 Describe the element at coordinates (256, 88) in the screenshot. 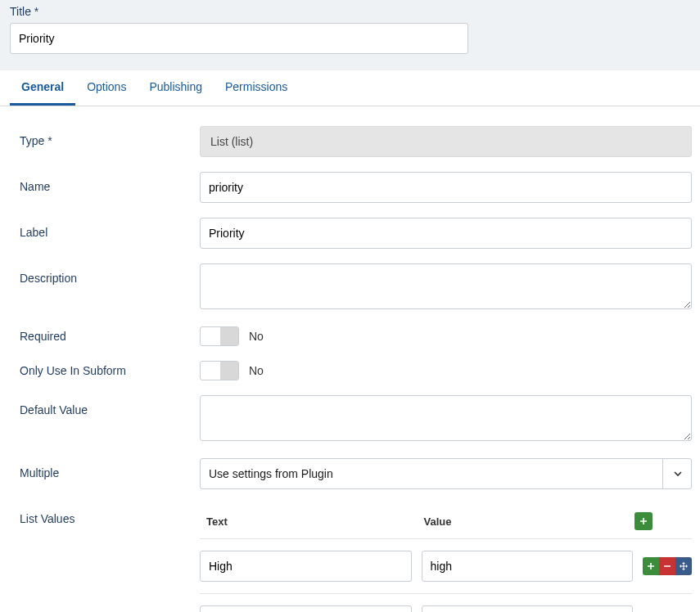

I see `tab-permissions: Permissions` at that location.